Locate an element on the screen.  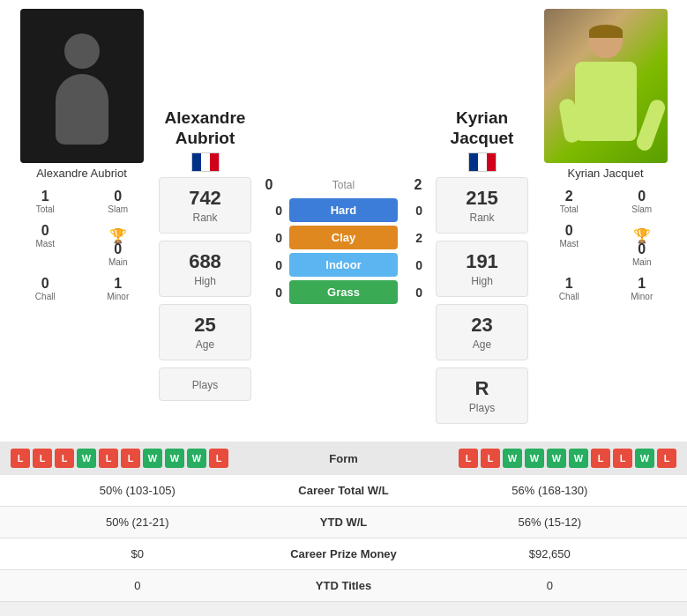
right-player-section: Kyrian Jacquet 2 Total 0 Slam 0 Mast 🏆 is located at coordinates (605, 217).